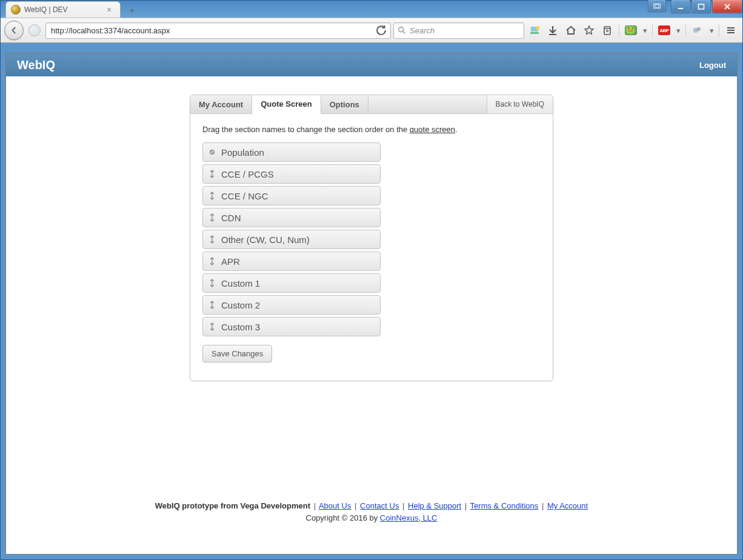 The width and height of the screenshot is (743, 560). What do you see at coordinates (241, 305) in the screenshot?
I see `section-item-label: Custom 2` at bounding box center [241, 305].